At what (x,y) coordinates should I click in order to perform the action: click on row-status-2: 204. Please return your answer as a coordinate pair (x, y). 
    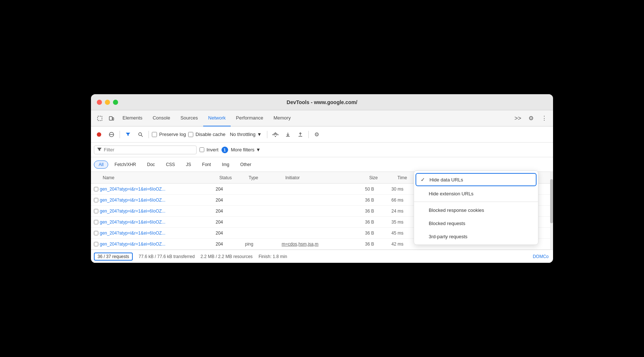
    Looking at the image, I should click on (230, 211).